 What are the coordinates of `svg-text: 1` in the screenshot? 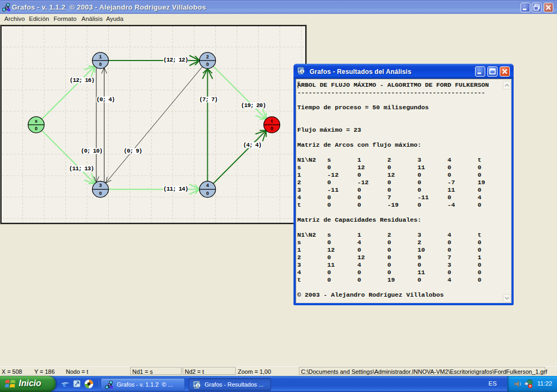 It's located at (101, 57).